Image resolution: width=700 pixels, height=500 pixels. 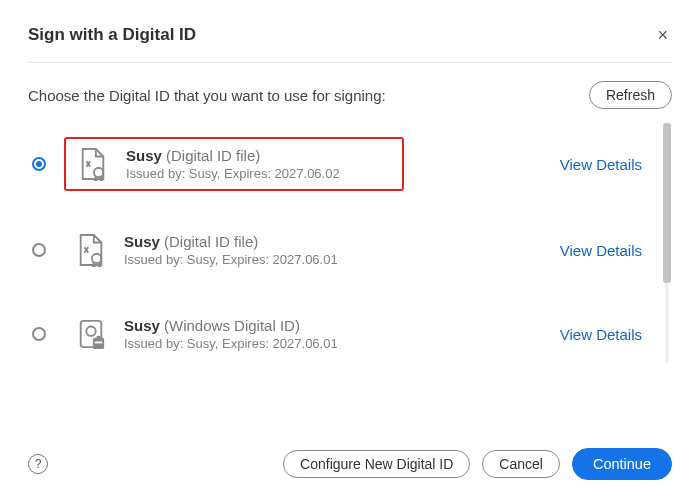 I want to click on divider, so click(x=350, y=62).